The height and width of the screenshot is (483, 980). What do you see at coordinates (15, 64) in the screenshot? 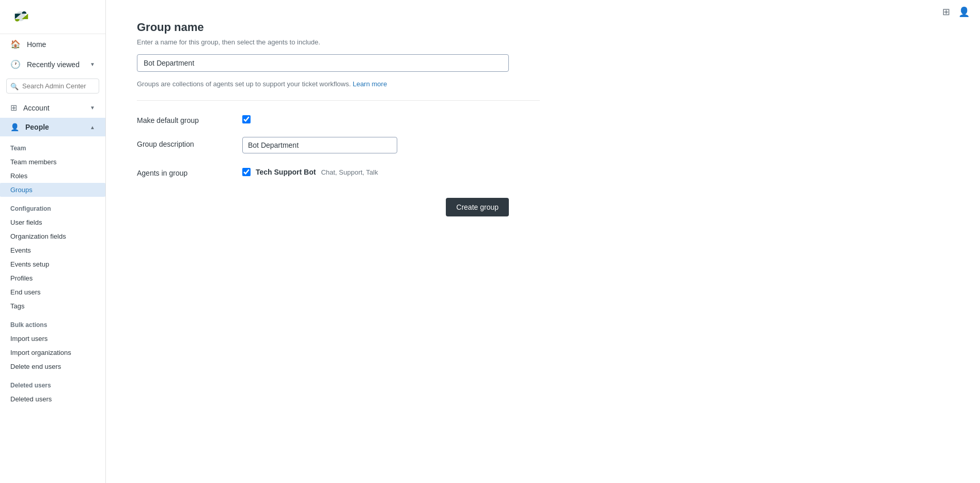
I see `clock-icon: 🕐` at bounding box center [15, 64].